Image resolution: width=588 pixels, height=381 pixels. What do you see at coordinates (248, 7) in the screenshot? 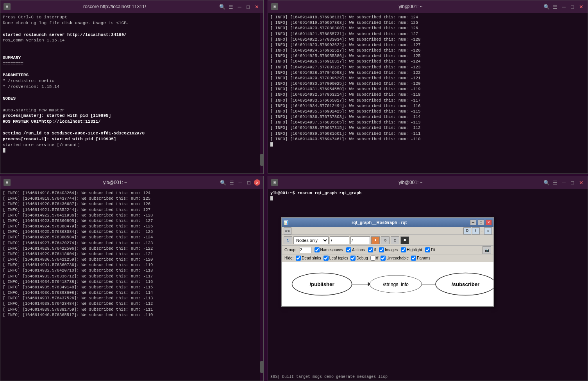
I see `maximize-button-topleft: □` at bounding box center [248, 7].